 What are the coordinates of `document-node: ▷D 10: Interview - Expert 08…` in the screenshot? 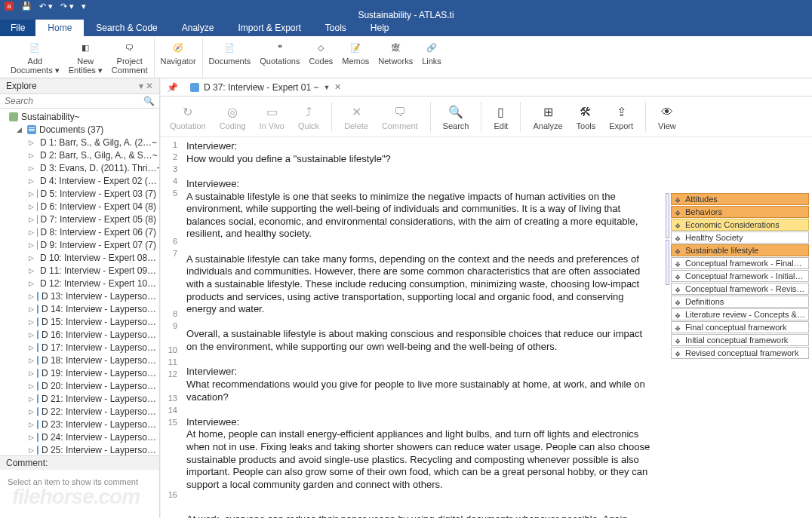 It's located at (82, 258).